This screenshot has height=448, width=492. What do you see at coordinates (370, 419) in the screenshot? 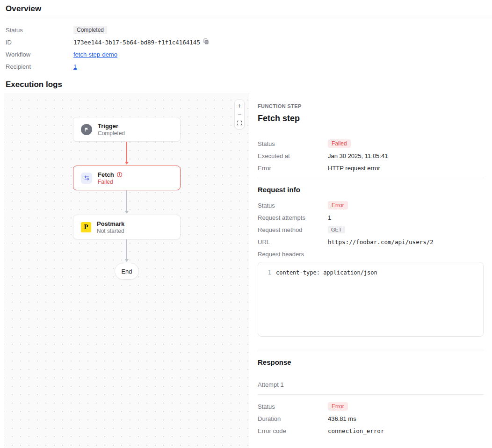
I see `response-rows: Status Error Duration 436.81 ms Error co…` at bounding box center [370, 419].